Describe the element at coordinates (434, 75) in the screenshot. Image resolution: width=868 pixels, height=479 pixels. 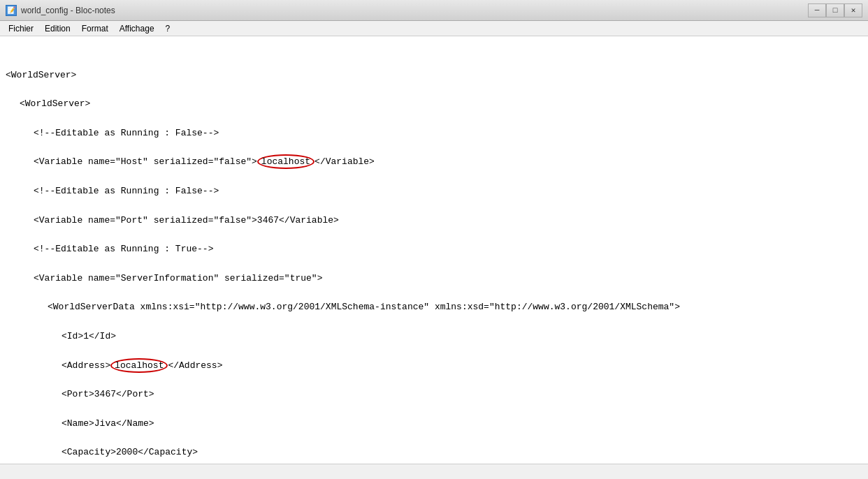
I see `line-1: <WorldServer>` at that location.